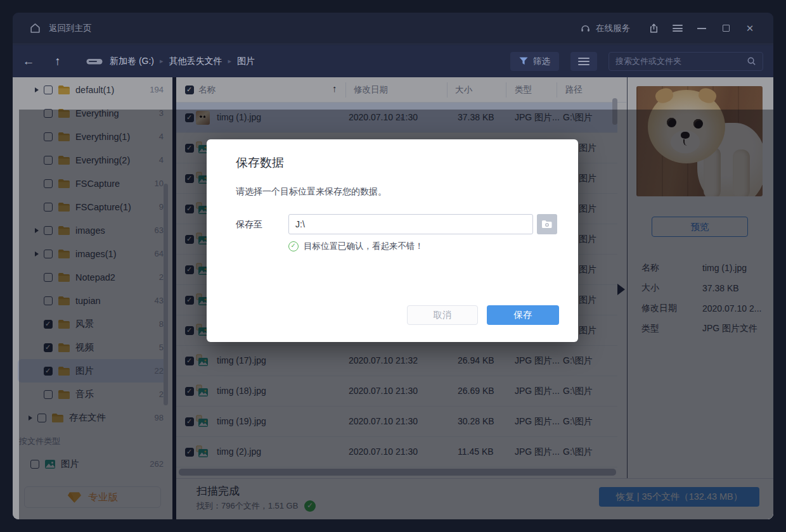 Image resolution: width=786 pixels, height=532 pixels. What do you see at coordinates (52, 28) in the screenshot?
I see `home-button: 返回到主页` at bounding box center [52, 28].